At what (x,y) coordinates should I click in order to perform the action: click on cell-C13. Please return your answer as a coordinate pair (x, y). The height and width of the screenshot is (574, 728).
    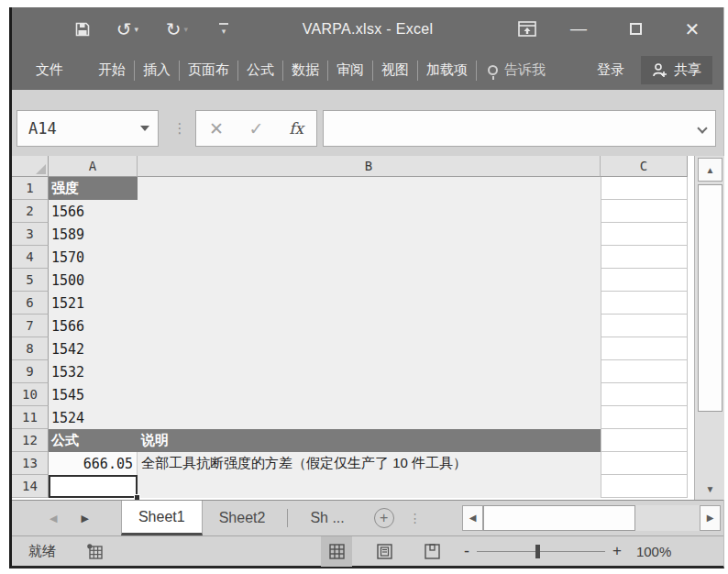
    Looking at the image, I should click on (644, 464).